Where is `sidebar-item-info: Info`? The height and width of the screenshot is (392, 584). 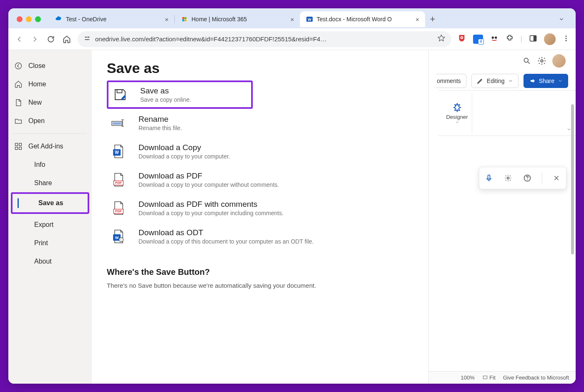
sidebar-item-info: Info is located at coordinates (50, 165).